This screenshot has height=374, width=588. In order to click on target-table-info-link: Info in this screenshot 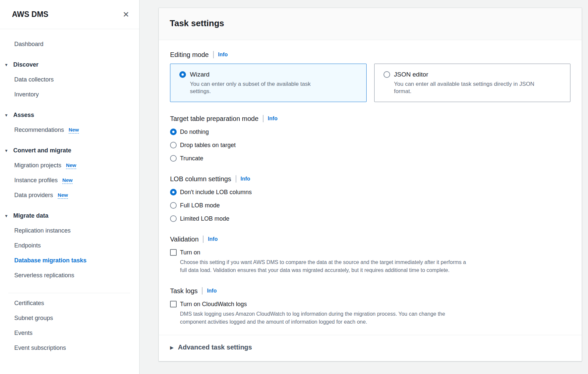, I will do `click(272, 119)`.